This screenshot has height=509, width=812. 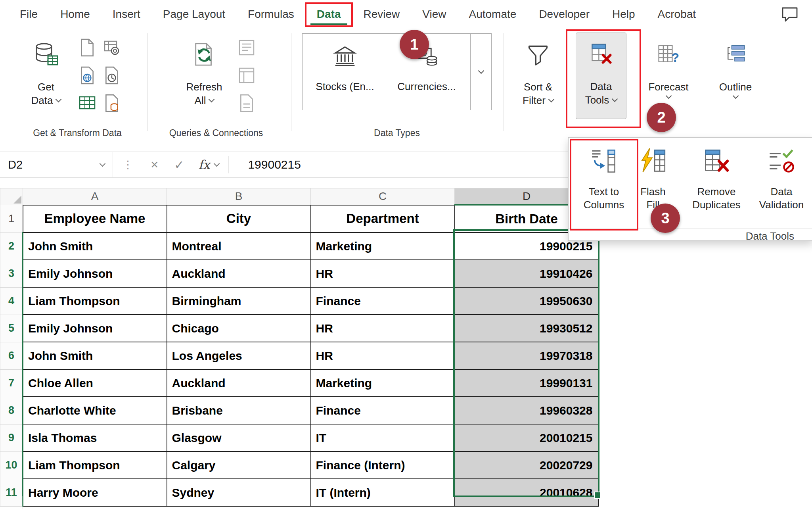 What do you see at coordinates (87, 48) in the screenshot?
I see `from-text-csv-icon` at bounding box center [87, 48].